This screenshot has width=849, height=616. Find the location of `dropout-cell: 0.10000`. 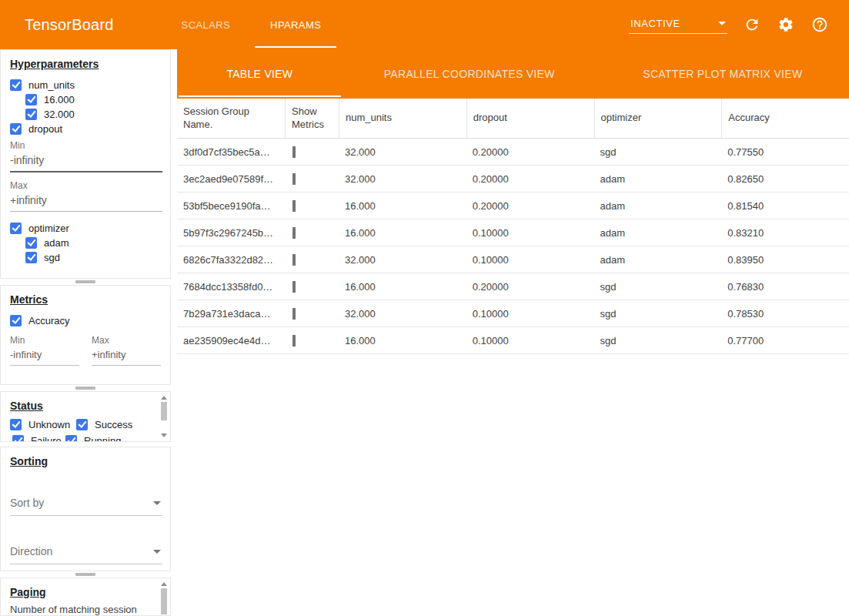

dropout-cell: 0.10000 is located at coordinates (530, 314).